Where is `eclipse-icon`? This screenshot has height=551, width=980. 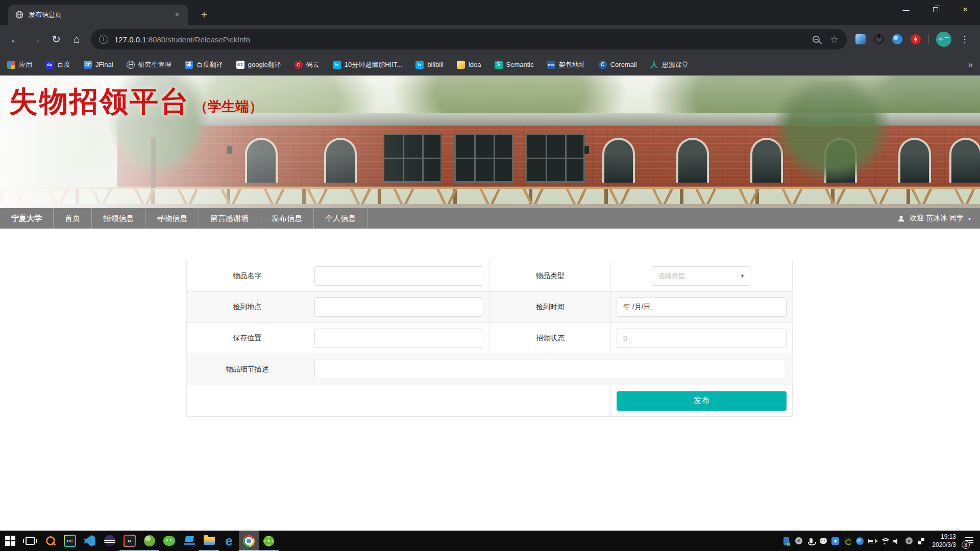 eclipse-icon is located at coordinates (110, 541).